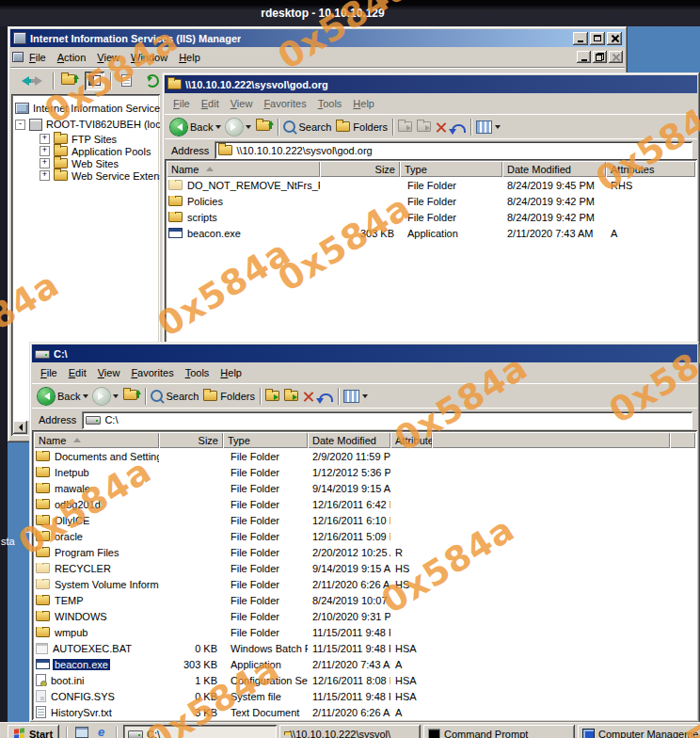  I want to click on file-row: CONFIG.SYS 0 KB System file 11/15/2011 9…, so click(365, 697).